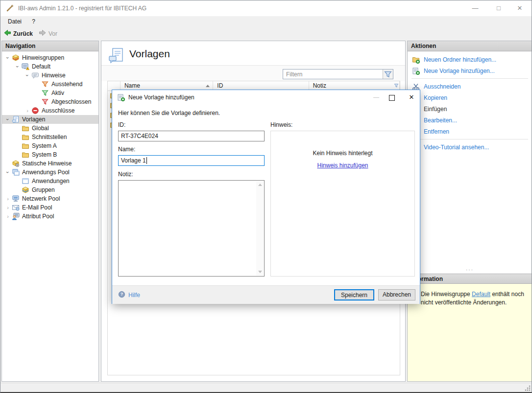 The width and height of the screenshot is (532, 393). What do you see at coordinates (191, 136) in the screenshot?
I see `id-field: RT-37C4E024` at bounding box center [191, 136].